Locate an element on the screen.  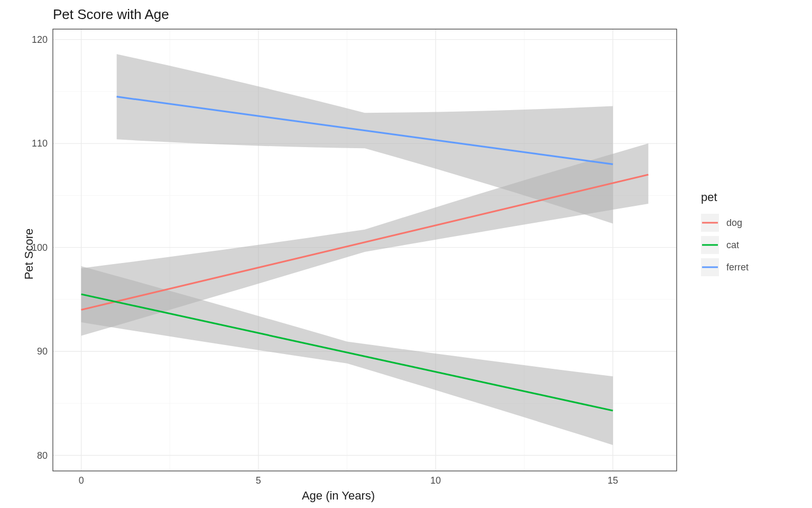
legend-item-ferret: ferret is located at coordinates (746, 267).